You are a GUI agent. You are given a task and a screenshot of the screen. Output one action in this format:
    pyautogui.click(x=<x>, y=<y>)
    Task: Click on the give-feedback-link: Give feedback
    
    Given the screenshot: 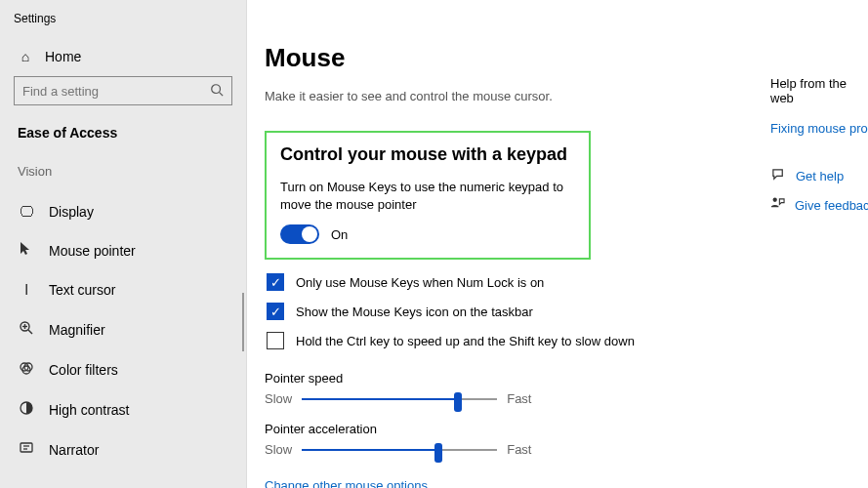 What is the action you would take?
    pyautogui.click(x=819, y=205)
    